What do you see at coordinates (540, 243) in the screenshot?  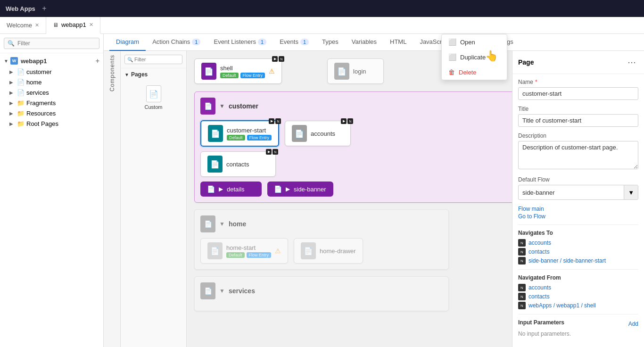 I see `navigates-to-accounts-link: accounts` at bounding box center [540, 243].